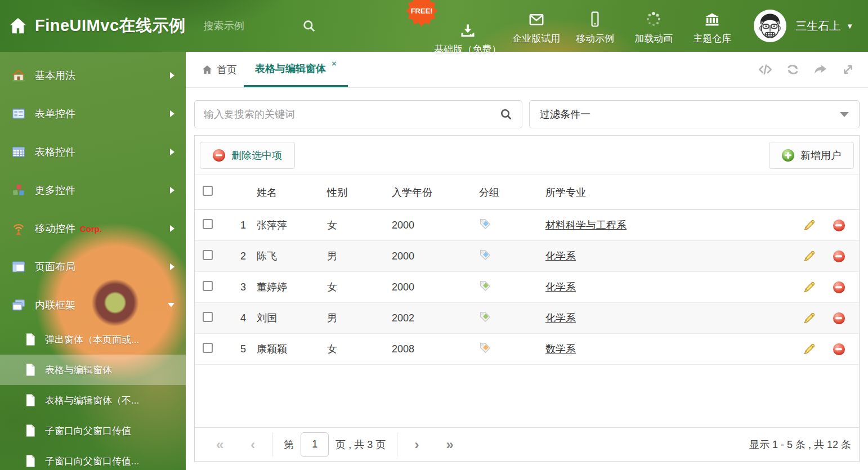  Describe the element at coordinates (793, 70) in the screenshot. I see `refresh-icon` at that location.